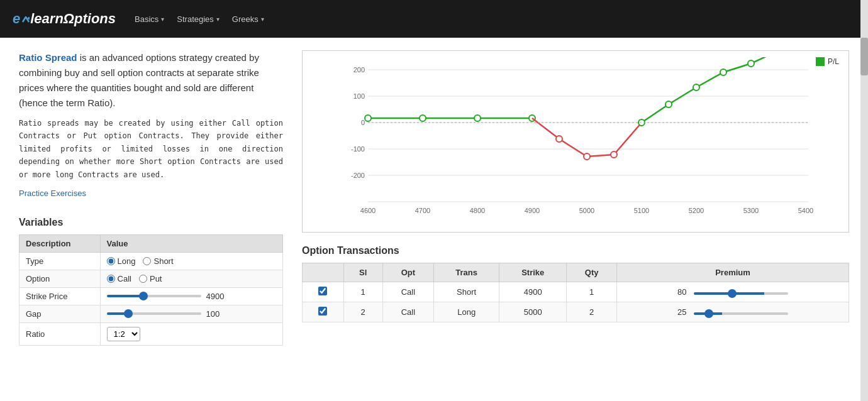 Image resolution: width=868 pixels, height=401 pixels. I want to click on row1-premium-slider, so click(741, 294).